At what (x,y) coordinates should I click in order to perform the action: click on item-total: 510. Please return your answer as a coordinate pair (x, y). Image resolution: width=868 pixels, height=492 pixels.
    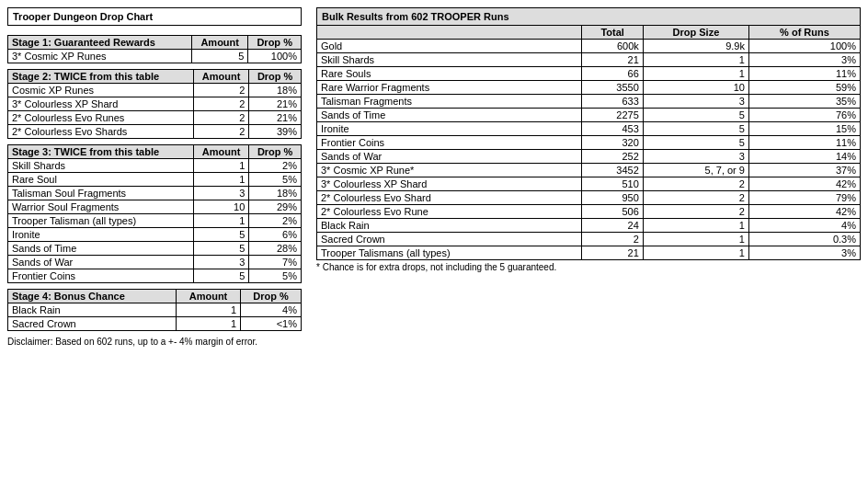
    Looking at the image, I should click on (612, 184).